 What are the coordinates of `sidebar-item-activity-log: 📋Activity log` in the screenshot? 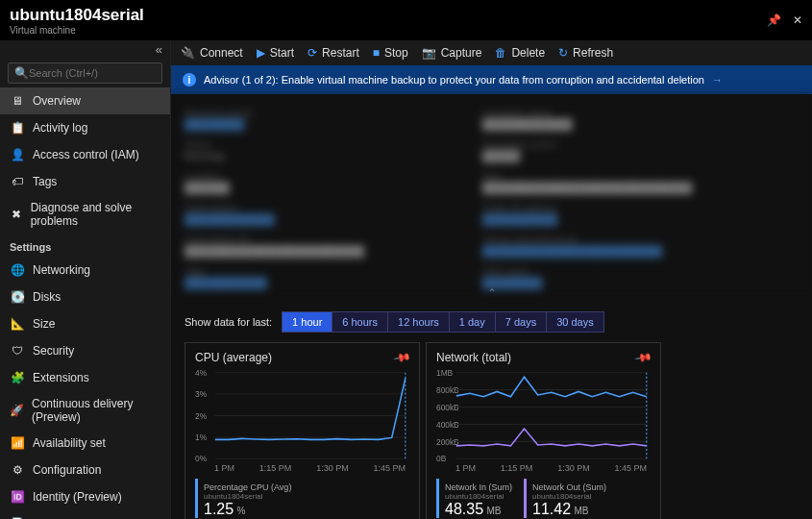 It's located at (85, 128).